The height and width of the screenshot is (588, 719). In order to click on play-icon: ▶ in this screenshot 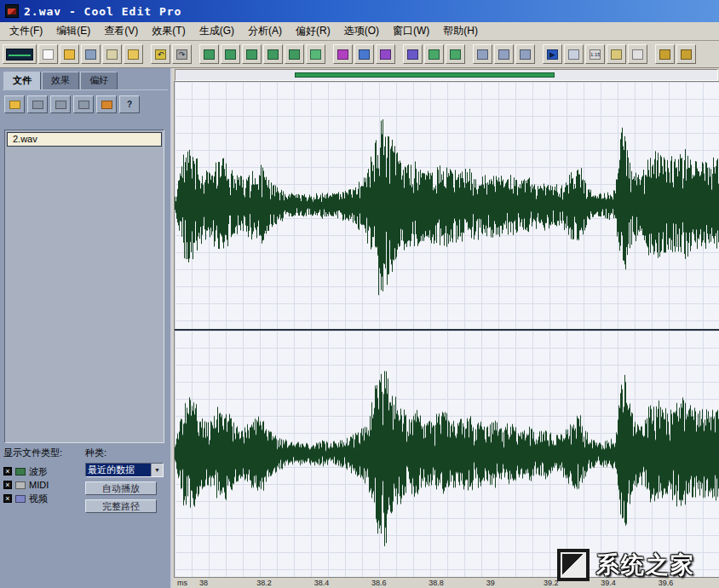, I will do `click(552, 55)`.